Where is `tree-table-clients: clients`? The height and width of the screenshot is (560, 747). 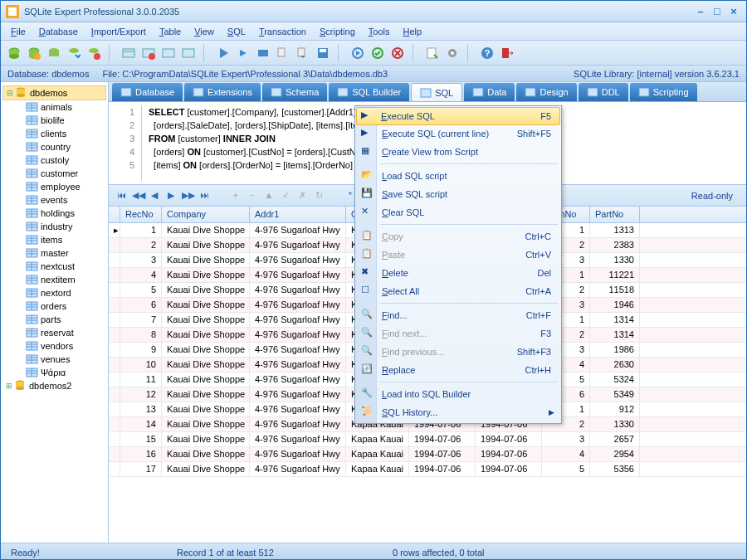 tree-table-clients: clients is located at coordinates (55, 134).